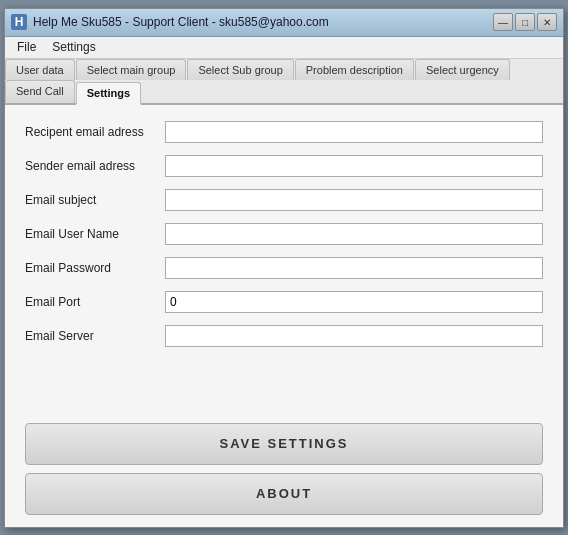 The width and height of the screenshot is (568, 535). I want to click on close-button: ✕, so click(547, 22).